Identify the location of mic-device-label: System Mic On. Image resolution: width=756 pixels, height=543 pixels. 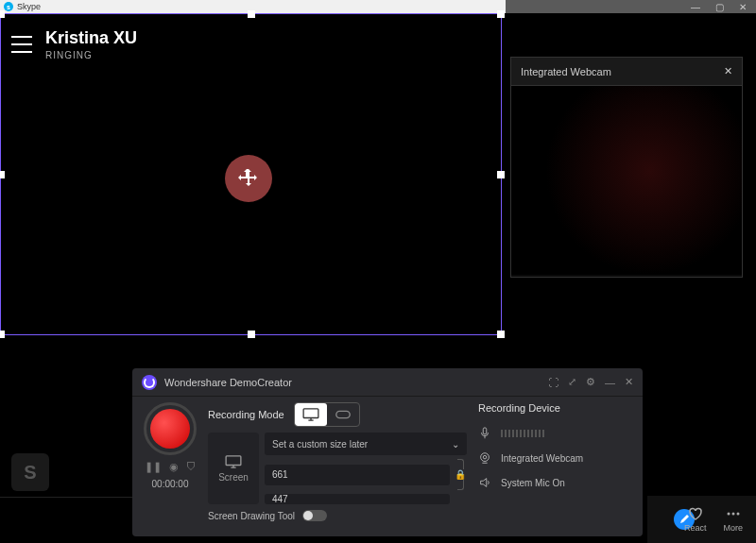
(533, 484).